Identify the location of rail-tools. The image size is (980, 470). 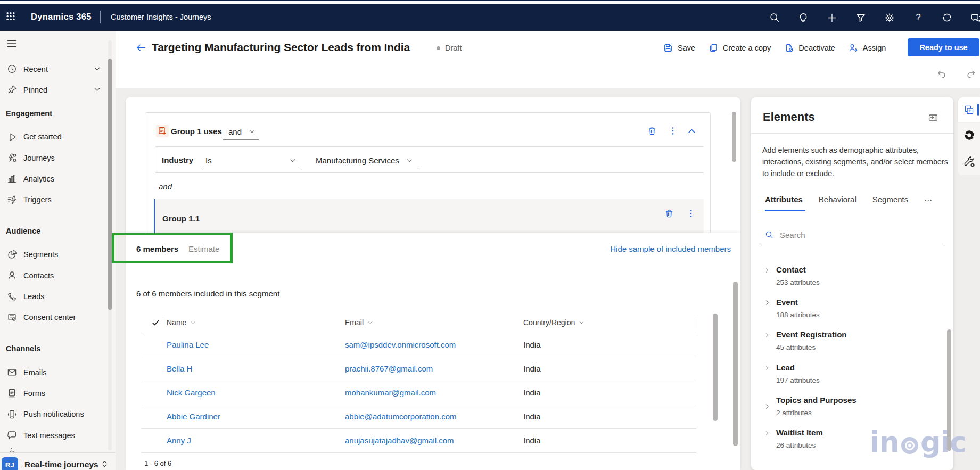
(969, 149).